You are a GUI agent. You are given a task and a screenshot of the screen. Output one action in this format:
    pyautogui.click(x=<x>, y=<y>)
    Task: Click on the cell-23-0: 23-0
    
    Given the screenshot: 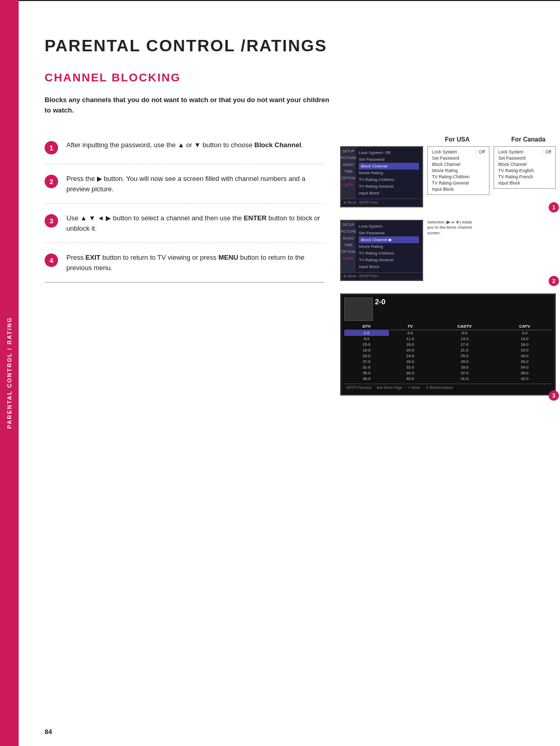 What is the action you would take?
    pyautogui.click(x=367, y=356)
    